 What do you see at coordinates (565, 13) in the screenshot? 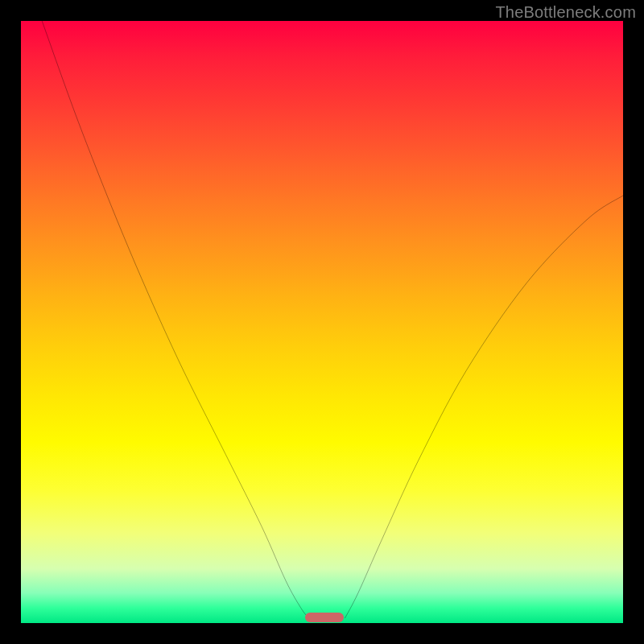
I see `watermark-text: TheBottleneck.com` at bounding box center [565, 13].